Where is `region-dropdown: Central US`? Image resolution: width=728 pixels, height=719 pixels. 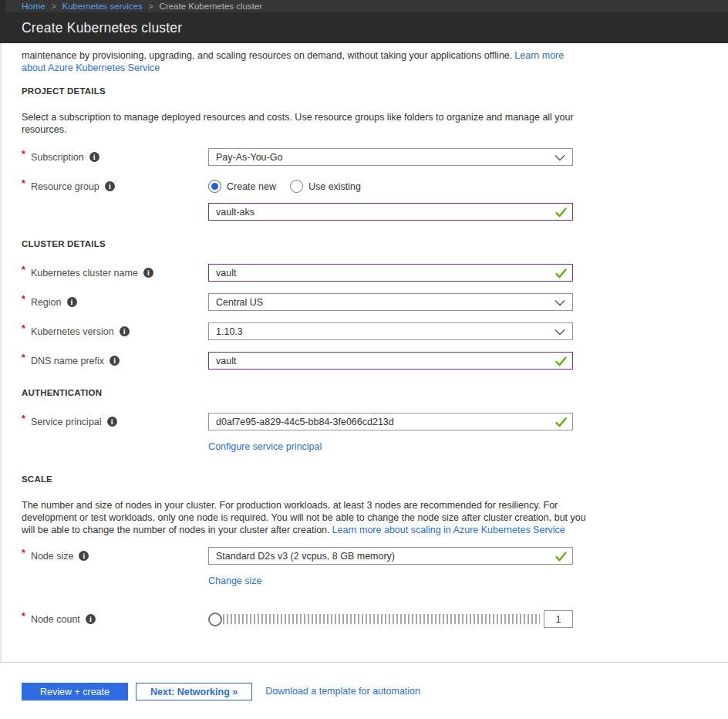
region-dropdown: Central US is located at coordinates (390, 302).